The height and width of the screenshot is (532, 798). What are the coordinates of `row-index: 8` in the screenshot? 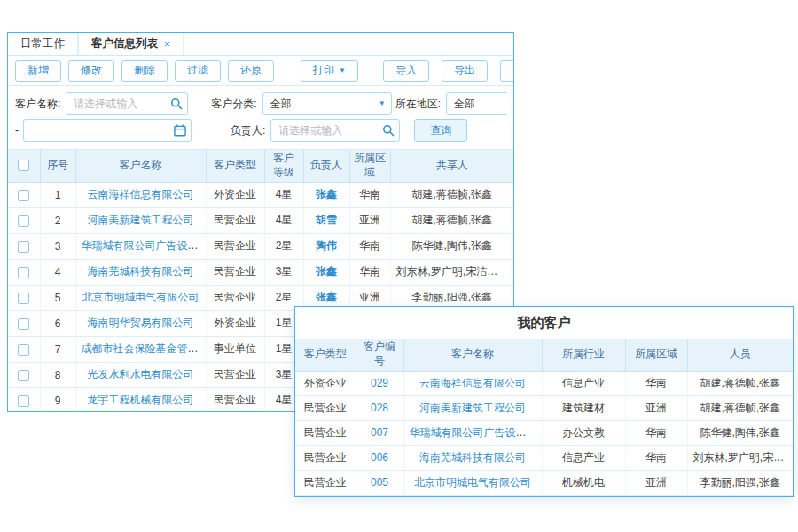 It's located at (58, 374).